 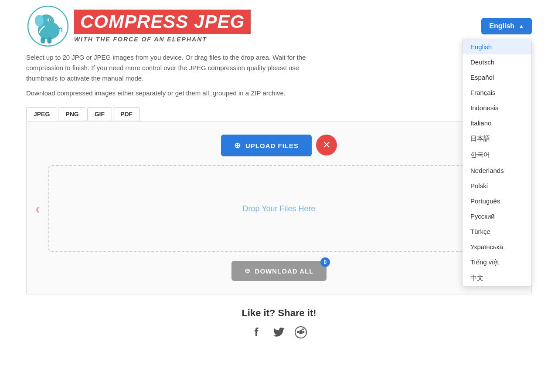 I want to click on upload-button: ⊕ UPLOAD FILES, so click(x=266, y=145).